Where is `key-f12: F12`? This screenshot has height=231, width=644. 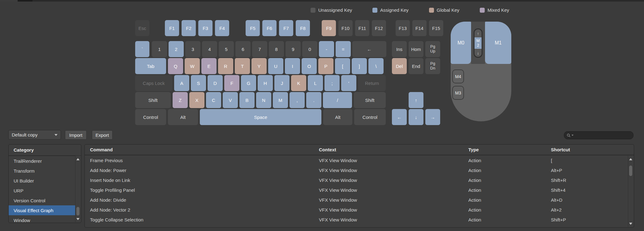 key-f12: F12 is located at coordinates (379, 28).